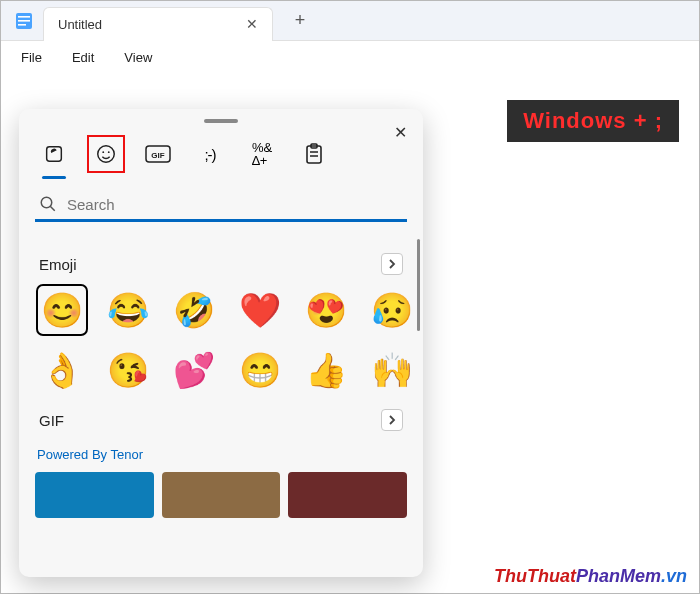  What do you see at coordinates (221, 418) in the screenshot?
I see `gif-section-header: GIF` at bounding box center [221, 418].